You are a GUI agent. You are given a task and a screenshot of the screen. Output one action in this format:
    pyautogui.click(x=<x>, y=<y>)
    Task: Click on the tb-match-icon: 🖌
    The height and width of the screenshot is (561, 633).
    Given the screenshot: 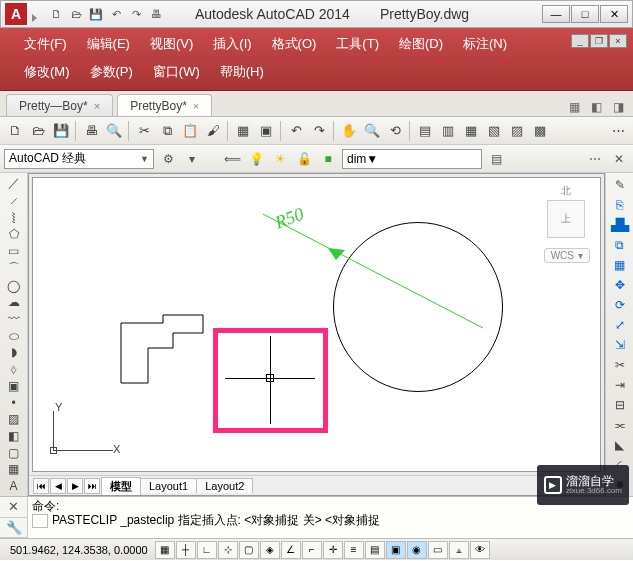 What is the action you would take?
    pyautogui.click(x=213, y=131)
    